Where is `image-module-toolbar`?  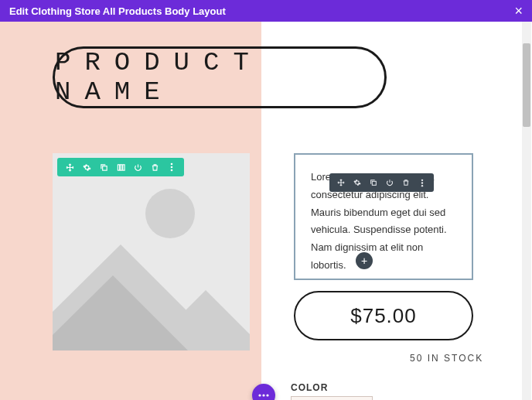 image-module-toolbar is located at coordinates (121, 167).